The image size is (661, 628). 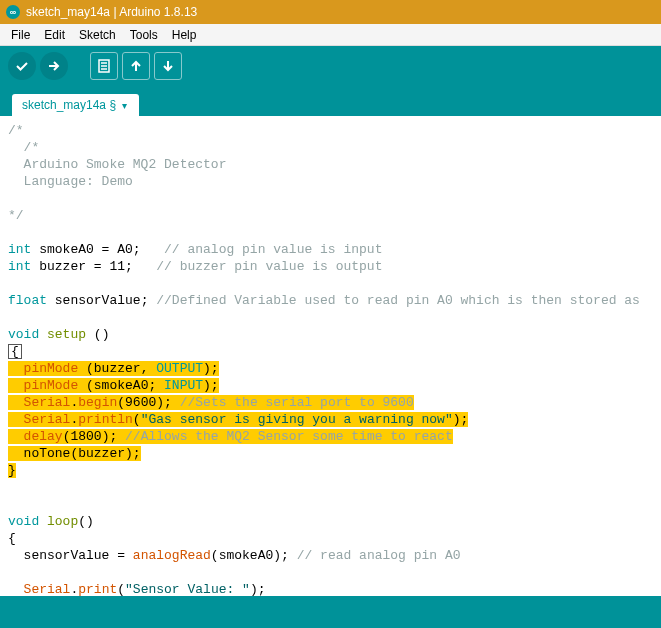 I want to click on tab-sketch: sketch_may14a § ▾, so click(x=76, y=105).